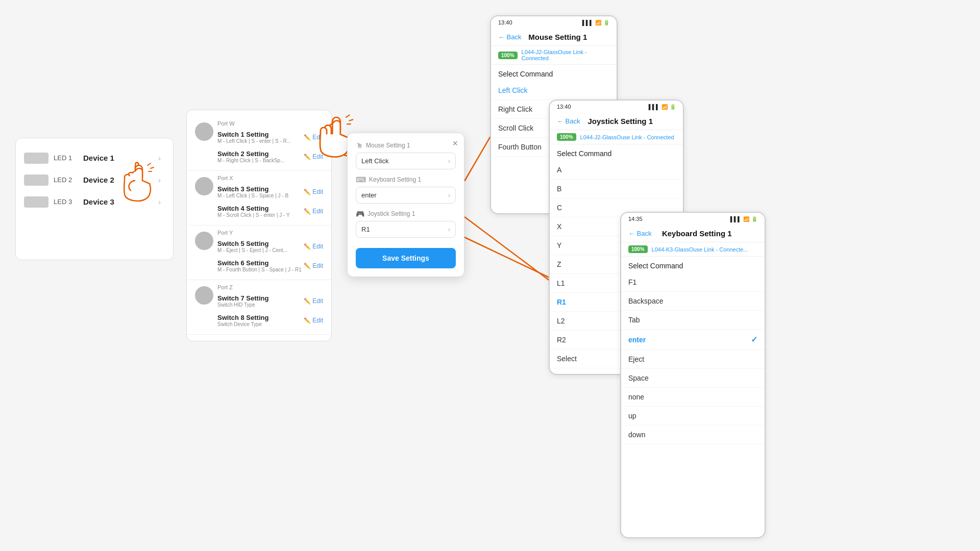  What do you see at coordinates (271, 301) in the screenshot?
I see `switch-7-item: Switch 7 Setting Switch HID Type ✏️ Edit` at bounding box center [271, 301].